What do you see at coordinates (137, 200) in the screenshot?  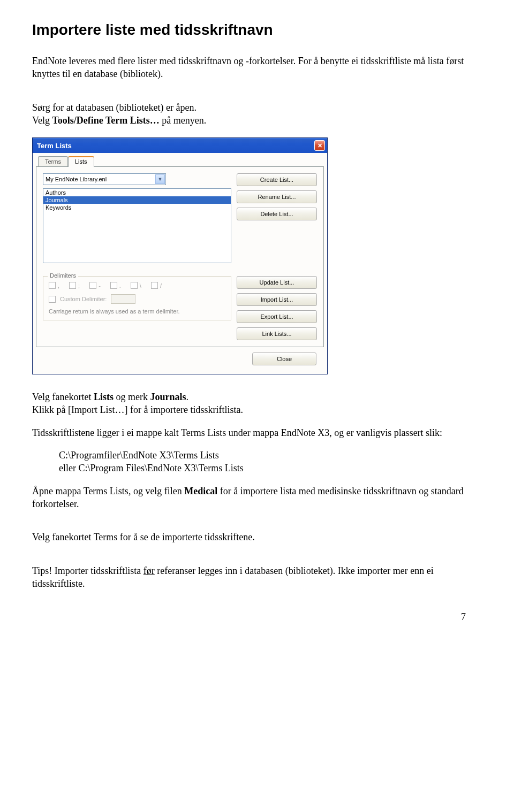 I see `list-item-journals: Journals` at bounding box center [137, 200].